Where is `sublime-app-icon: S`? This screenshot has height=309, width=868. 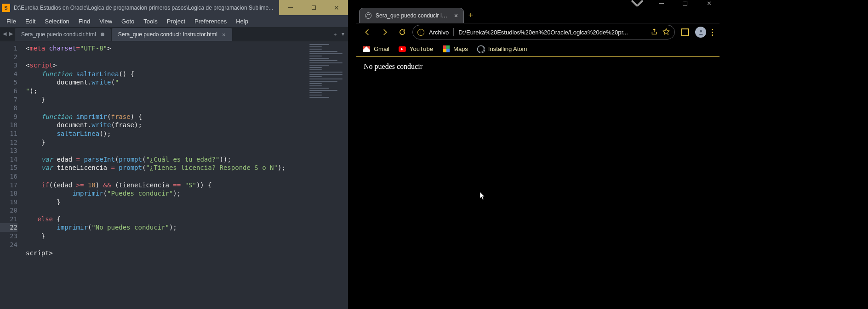 sublime-app-icon: S is located at coordinates (6, 8).